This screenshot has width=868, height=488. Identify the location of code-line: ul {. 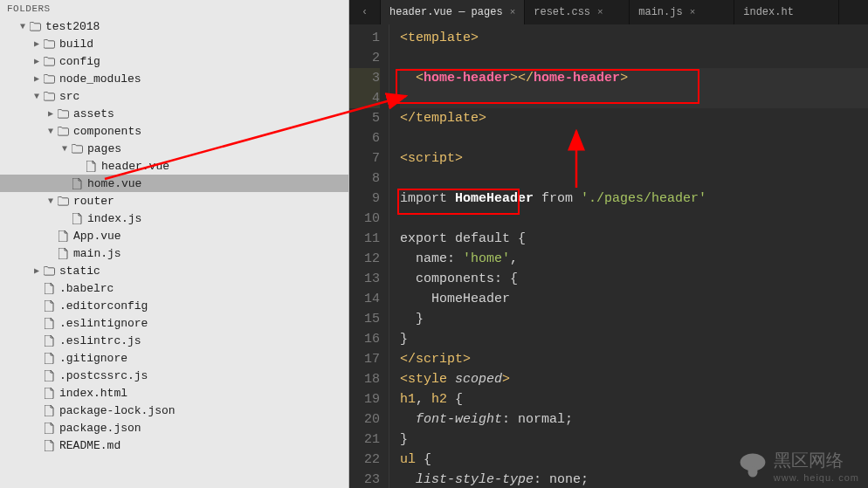
(634, 459).